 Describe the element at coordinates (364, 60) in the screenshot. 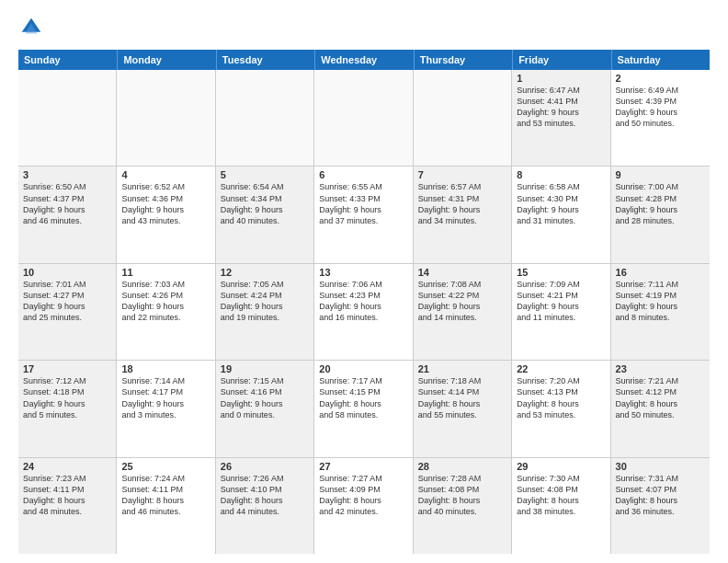

I see `calendar-header: SundayMondayTuesdayWednesdayThursdayFrid…` at that location.